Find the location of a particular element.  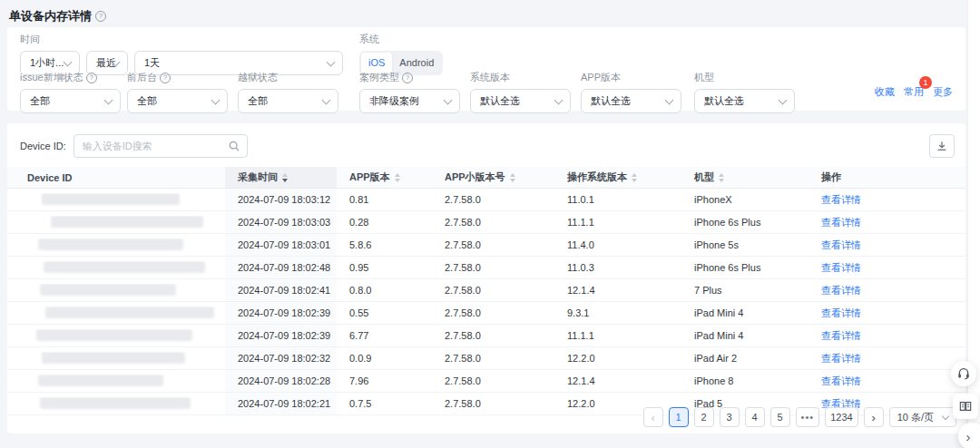

page-title-text: 单设备内存详情 is located at coordinates (51, 16).